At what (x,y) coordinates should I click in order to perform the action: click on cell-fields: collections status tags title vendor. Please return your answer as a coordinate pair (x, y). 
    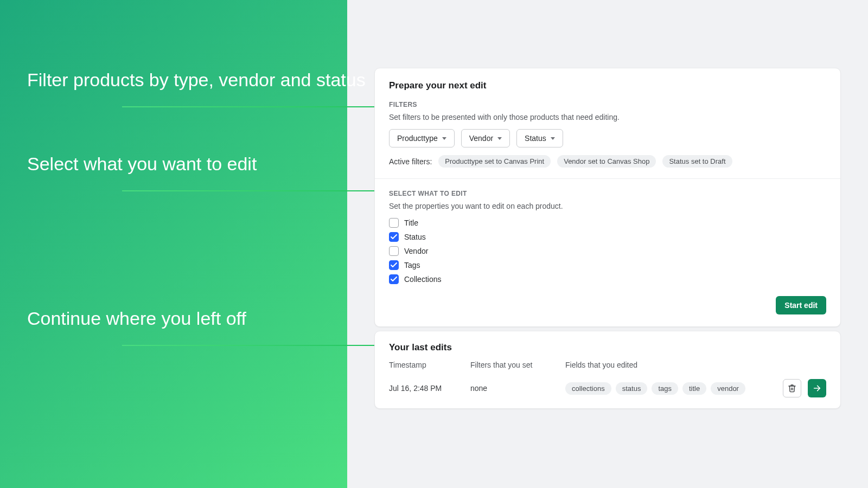
    Looking at the image, I should click on (663, 388).